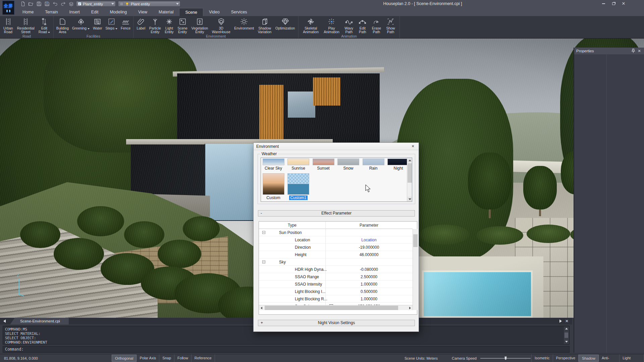  Describe the element at coordinates (336, 299) in the screenshot. I see `parameter-row-light-blocking-r: Light Blocking R...1.000000` at that location.